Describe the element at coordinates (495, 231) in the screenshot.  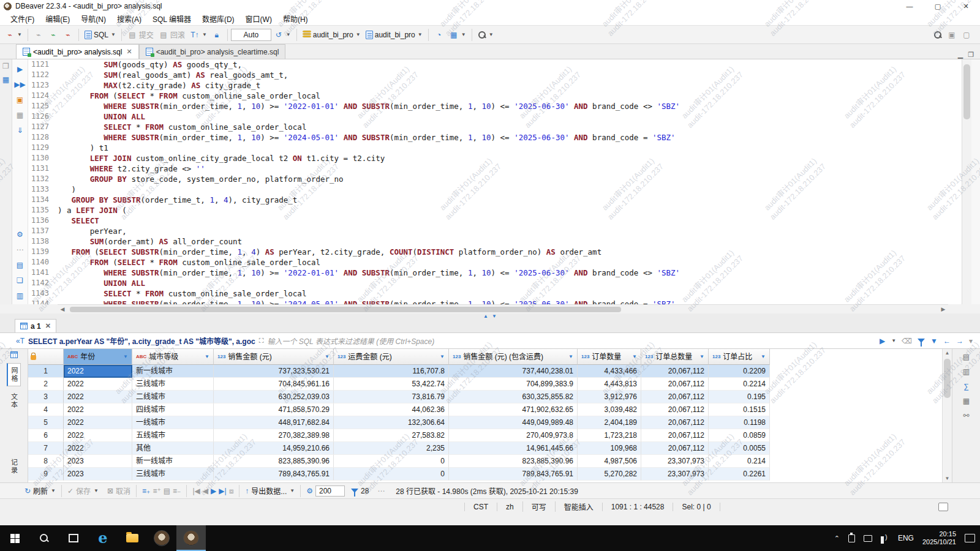
I see `code-line: 1137 perYear,` at that location.